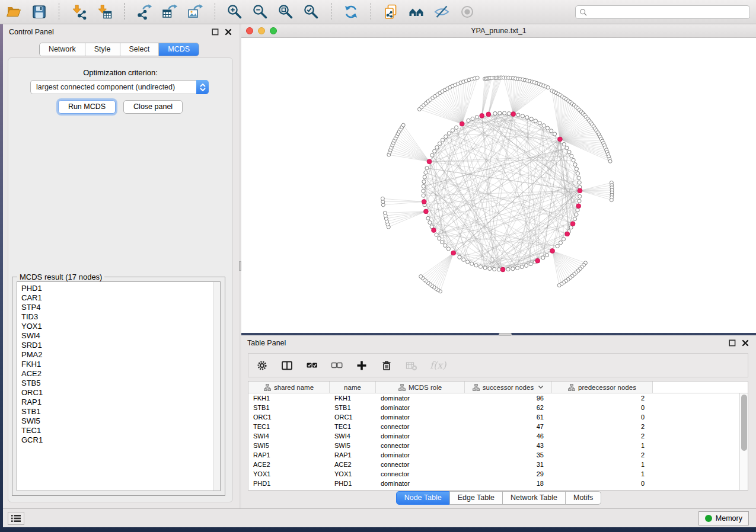 The width and height of the screenshot is (756, 532). What do you see at coordinates (273, 31) in the screenshot?
I see `maximize-window-icon` at bounding box center [273, 31].